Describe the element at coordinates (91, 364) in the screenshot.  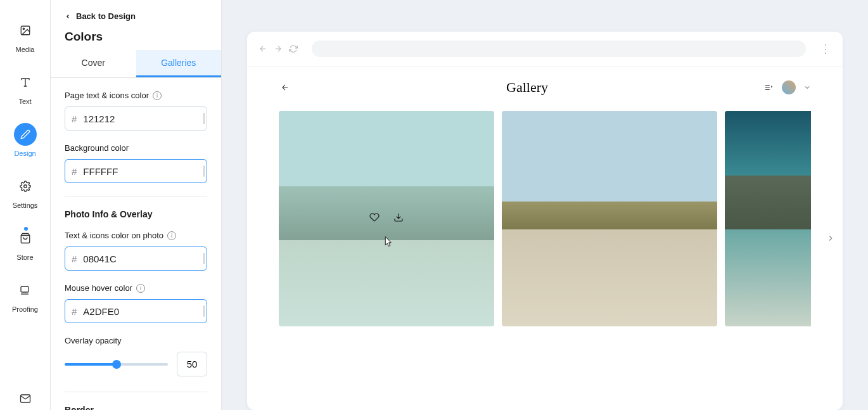
I see `slider-fill` at that location.